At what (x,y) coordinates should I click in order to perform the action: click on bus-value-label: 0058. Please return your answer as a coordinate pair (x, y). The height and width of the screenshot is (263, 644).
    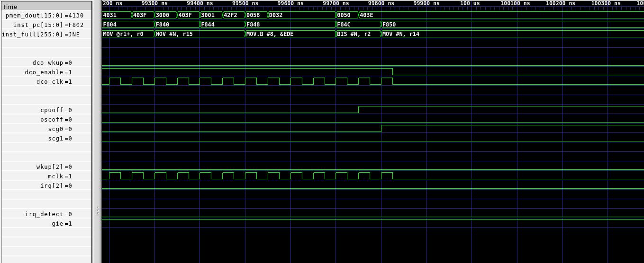
    Looking at the image, I should click on (253, 15).